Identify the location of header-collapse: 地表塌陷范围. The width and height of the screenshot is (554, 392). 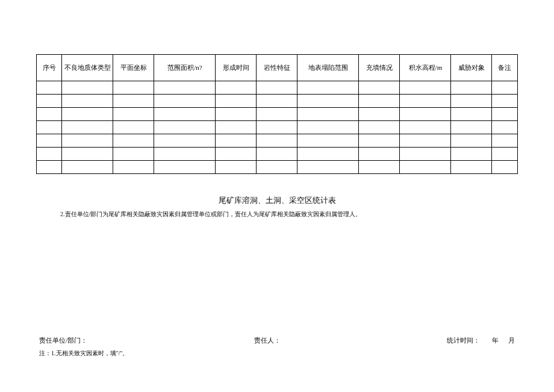
(328, 68).